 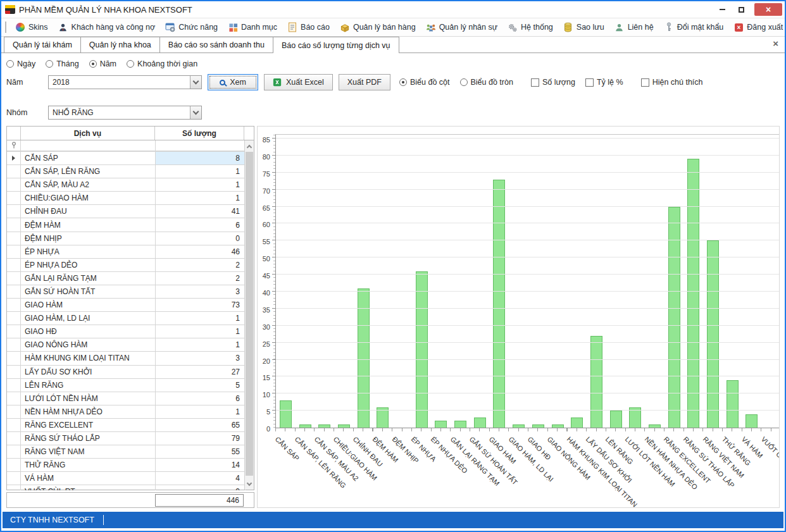 What do you see at coordinates (393, 87) in the screenshot?
I see `filter-panel: Ngày Tháng Năm Khoảng thời gian Năm 2018…` at bounding box center [393, 87].